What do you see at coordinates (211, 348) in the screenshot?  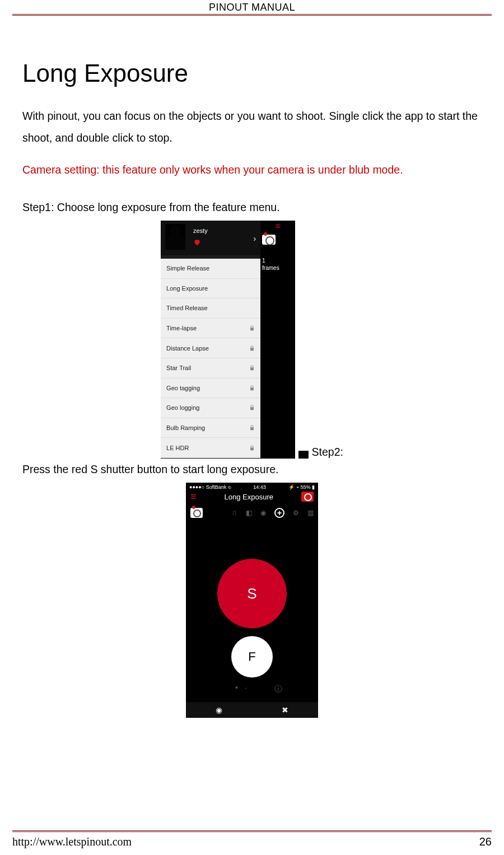 I see `menu-item-distance-lapse: Distance Lapse` at bounding box center [211, 348].